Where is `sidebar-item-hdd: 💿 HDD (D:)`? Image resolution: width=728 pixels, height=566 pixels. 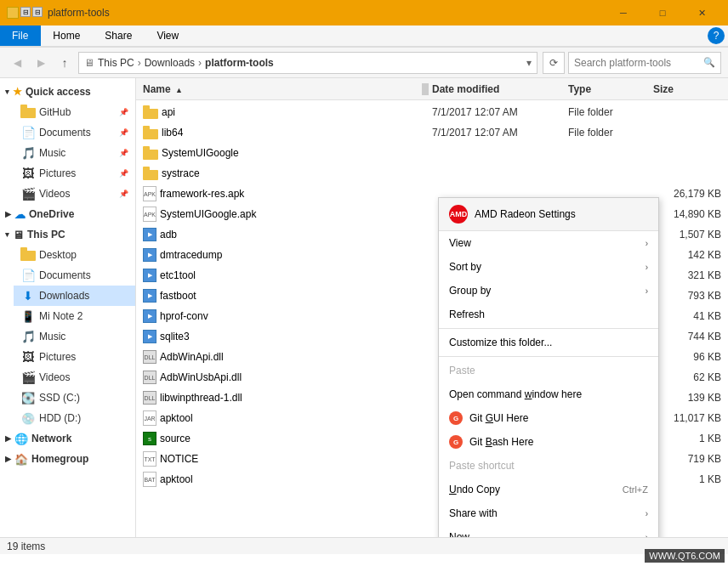
sidebar-item-hdd: 💿 HDD (D:) is located at coordinates (75, 418).